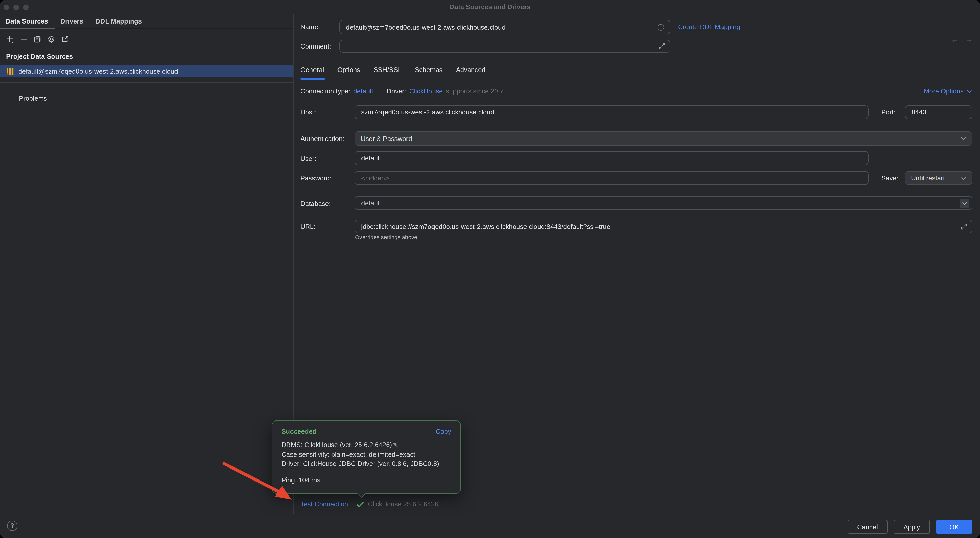 The width and height of the screenshot is (980, 538). Describe the element at coordinates (361, 494) in the screenshot. I see `popup-caret` at that location.